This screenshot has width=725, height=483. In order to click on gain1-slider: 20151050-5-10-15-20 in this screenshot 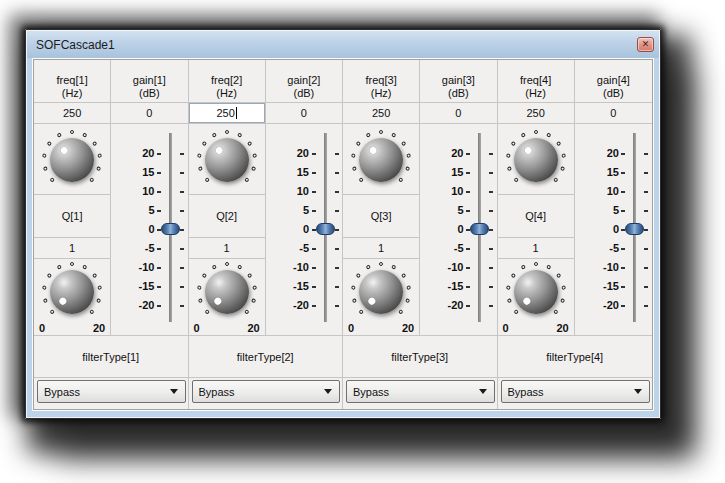, I will do `click(150, 230)`.